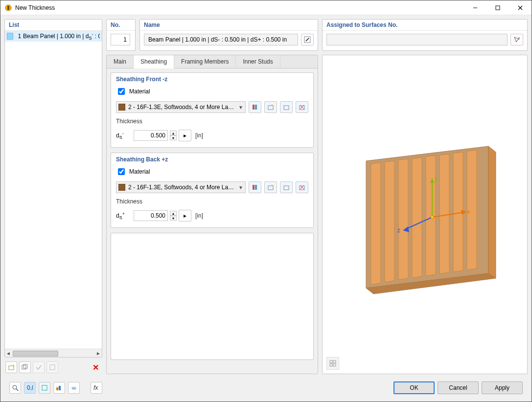  I want to click on function-button: fx, so click(96, 388).